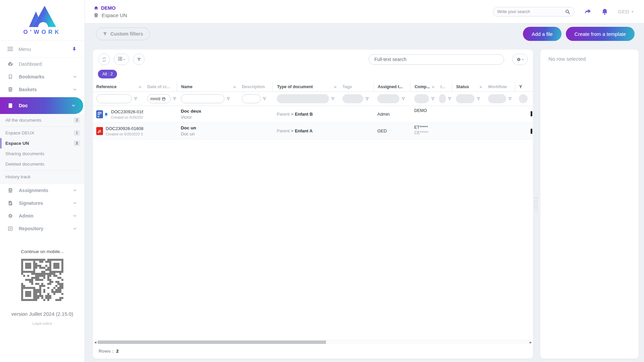  Describe the element at coordinates (255, 86) in the screenshot. I see `column-header-description: Description` at that location.